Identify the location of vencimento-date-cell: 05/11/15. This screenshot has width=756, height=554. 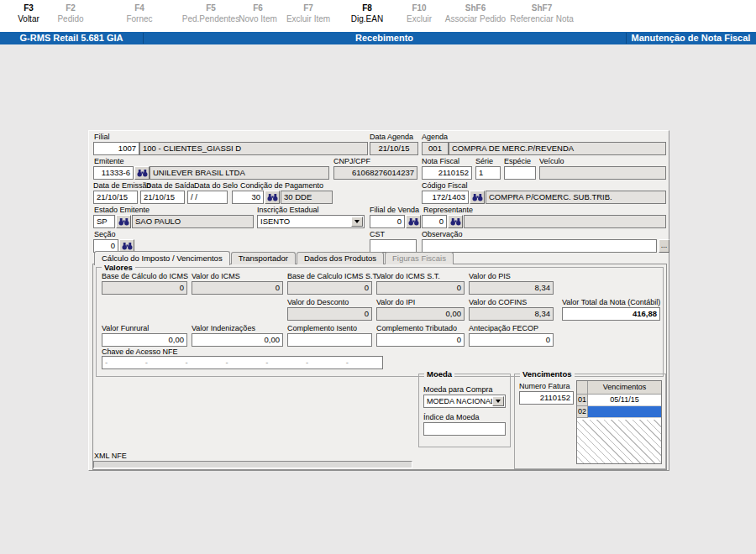
(625, 400).